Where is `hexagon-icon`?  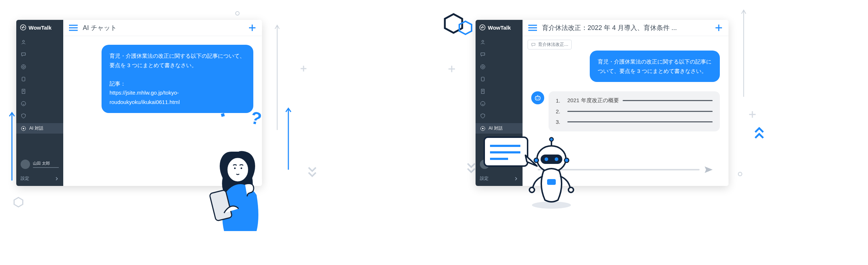 hexagon-icon is located at coordinates (18, 202).